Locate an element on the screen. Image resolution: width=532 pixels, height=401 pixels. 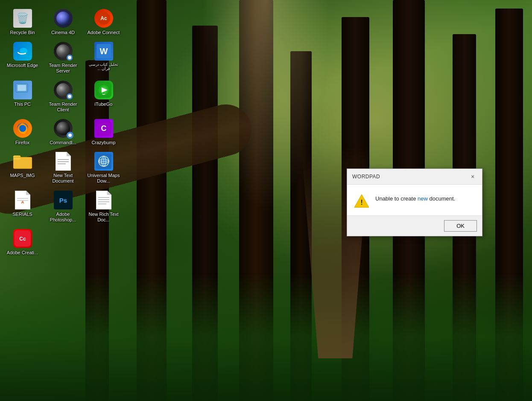
desktop-icon-word-doc: W تحلیل کتاب درسی قرآن ... is located at coordinates (103, 57).